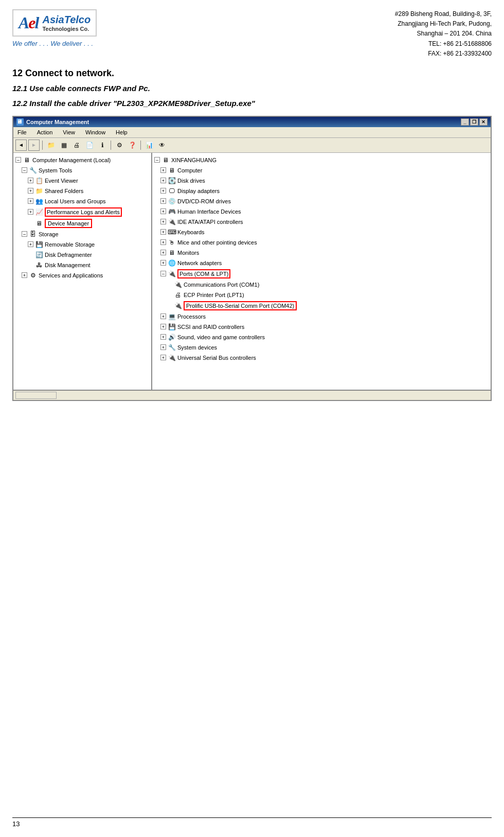 This screenshot has height=837, width=504. I want to click on expand-local-users: +, so click(31, 201).